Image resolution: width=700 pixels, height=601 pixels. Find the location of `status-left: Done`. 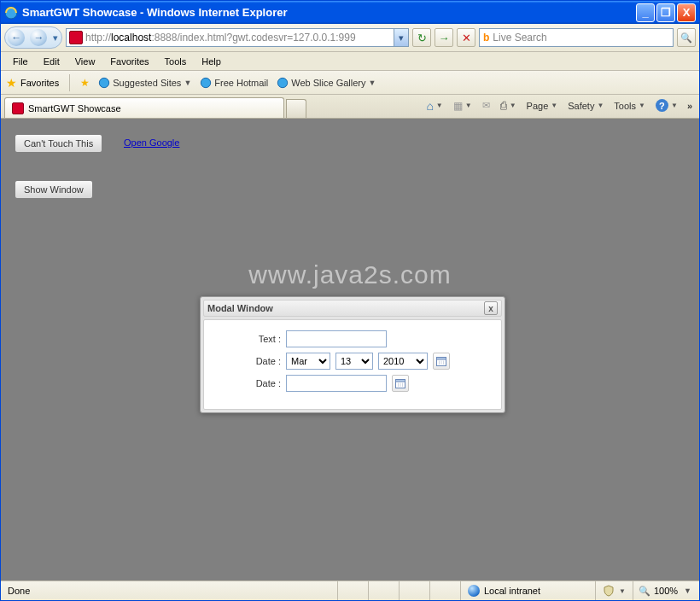

status-left: Done is located at coordinates (169, 591).